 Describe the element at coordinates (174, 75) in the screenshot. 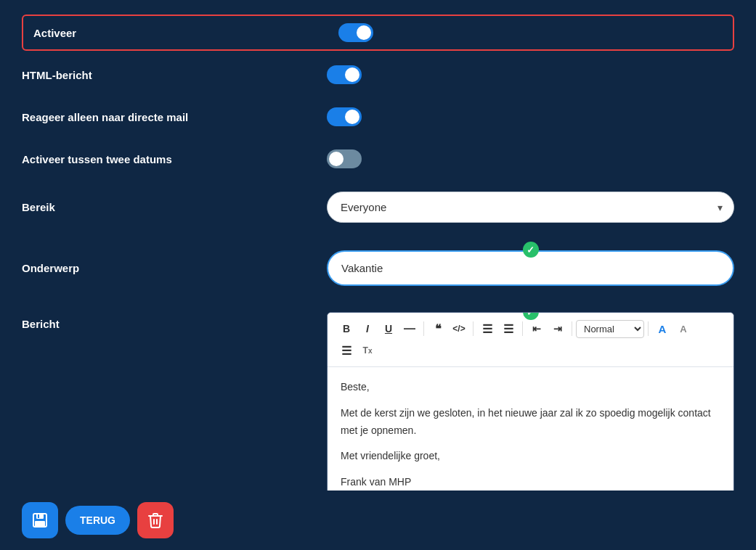

I see `html-bericht-label: HTML-bericht` at that location.